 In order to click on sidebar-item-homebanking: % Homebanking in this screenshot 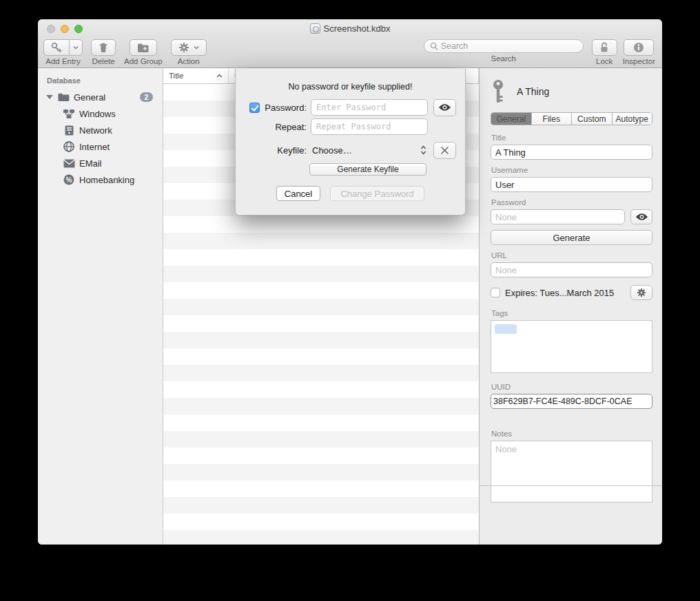, I will do `click(101, 180)`.